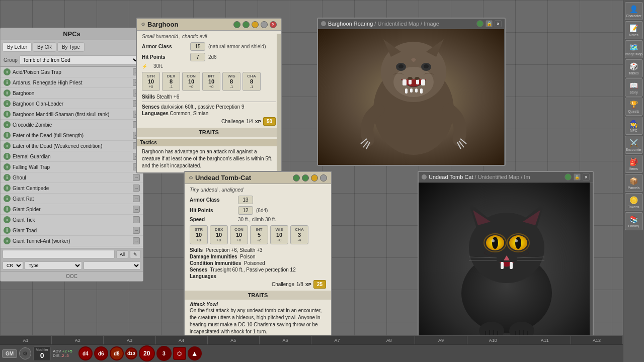 This screenshot has height=362, width=644. I want to click on npc-list-item: i Barghoon →, so click(71, 94).